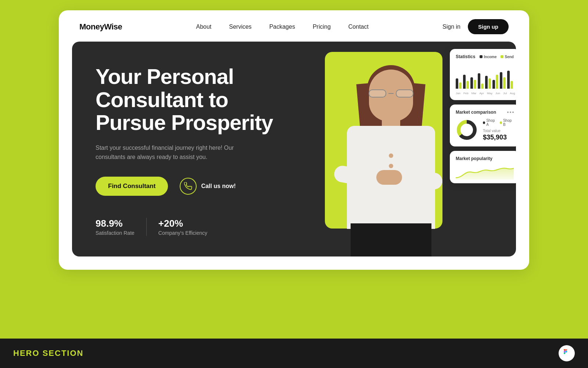 The image size is (588, 368). Describe the element at coordinates (451, 27) in the screenshot. I see `signin-button: Sign in` at that location.